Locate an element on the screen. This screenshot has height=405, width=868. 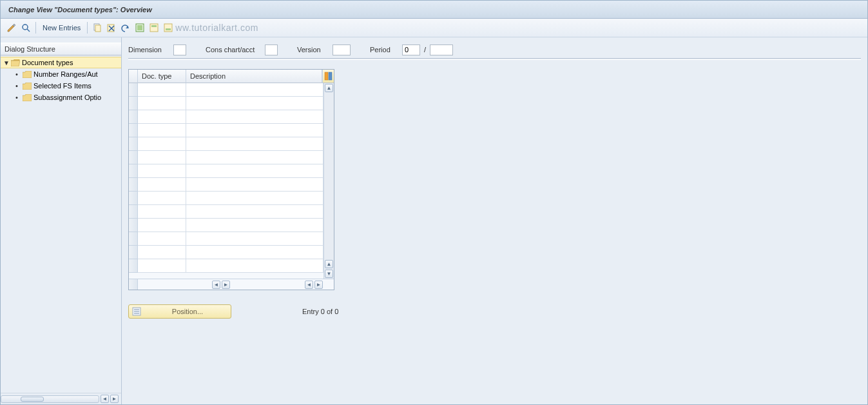
tree-node-document-types: ▼ Document types is located at coordinates (61, 63).